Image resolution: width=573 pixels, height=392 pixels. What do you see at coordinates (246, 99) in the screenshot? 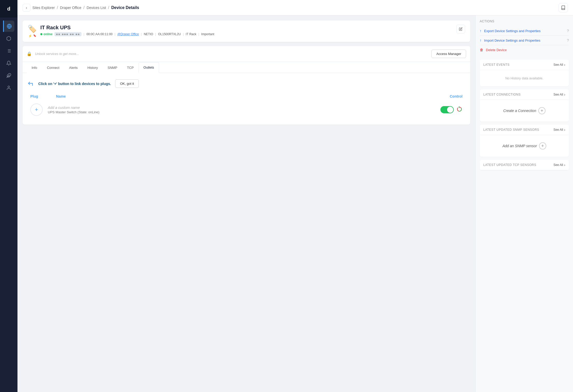
I see `outlets-content: ↵ Click on '+' button to link devices to…` at bounding box center [246, 99].